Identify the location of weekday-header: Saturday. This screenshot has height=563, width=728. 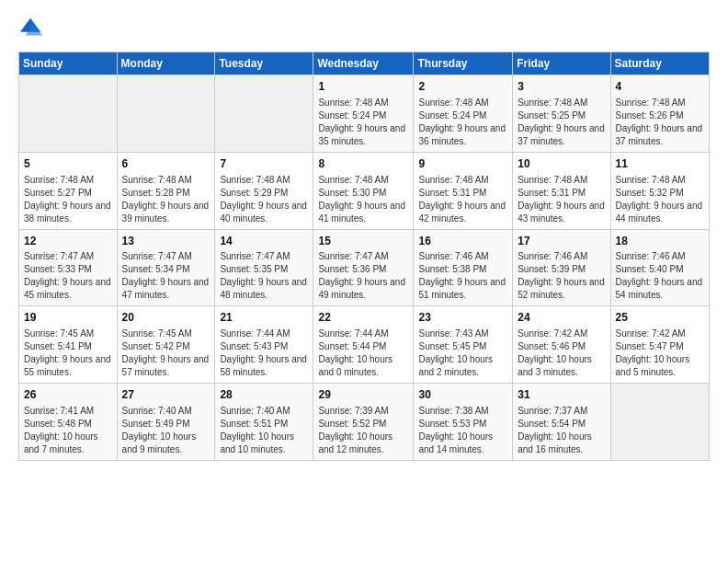
(660, 64).